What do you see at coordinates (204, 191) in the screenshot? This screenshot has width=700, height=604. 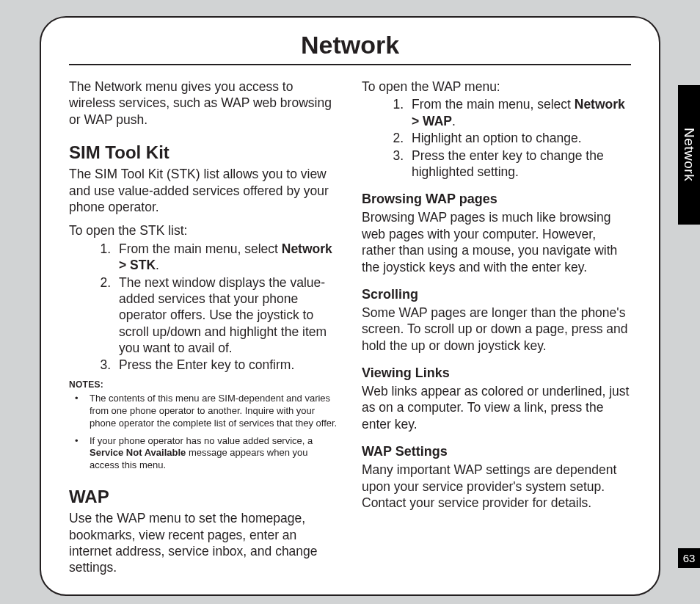 I see `stk-description: The SIM Tool Kit (STK) list allows you t…` at bounding box center [204, 191].